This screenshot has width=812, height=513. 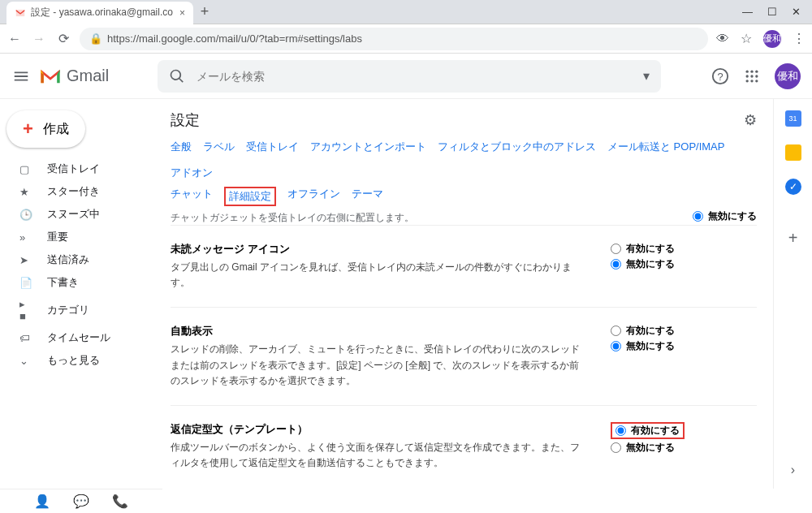 I want to click on reload-icon: ⟳, so click(x=63, y=39).